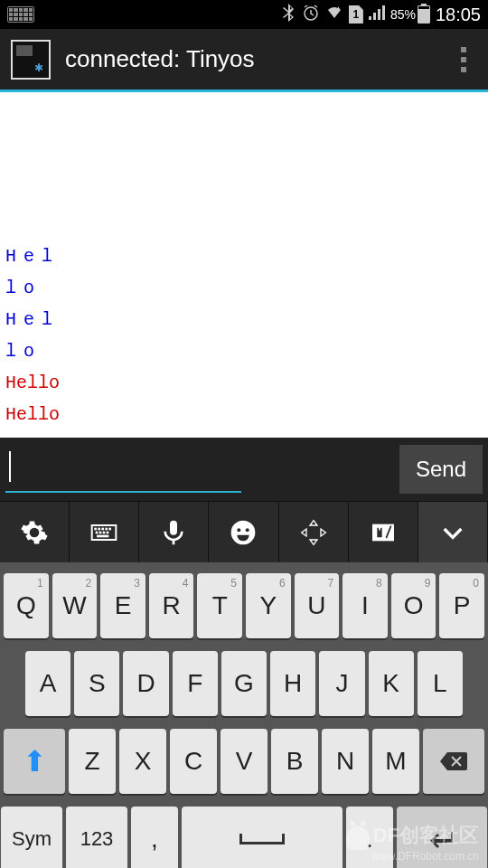  Describe the element at coordinates (26, 606) in the screenshot. I see `key-q: 1Q` at that location.